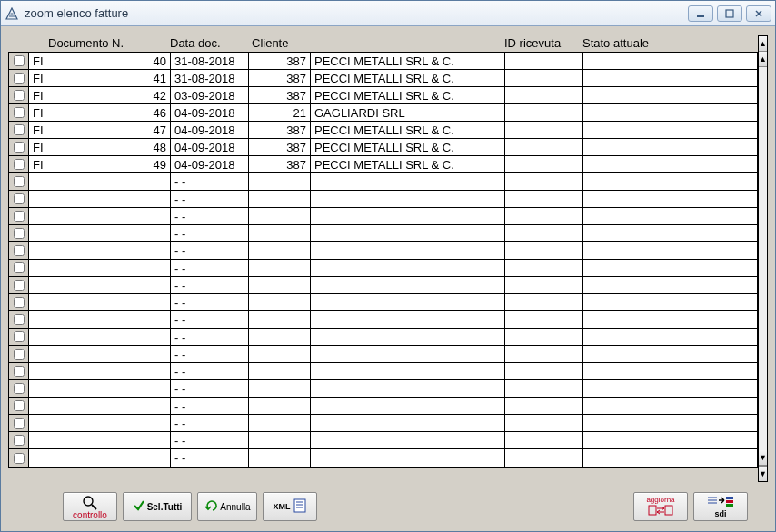 Image resolution: width=776 pixels, height=532 pixels. Describe the element at coordinates (543, 44) in the screenshot. I see `col-idricevuta: ID ricevuta` at that location.